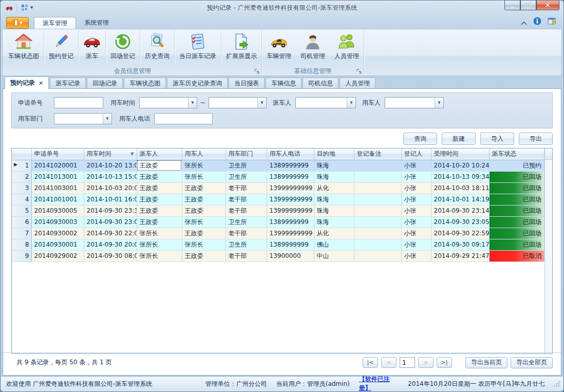 This screenshot has height=392, width=564. I want to click on cell: 20140929002, so click(58, 256).